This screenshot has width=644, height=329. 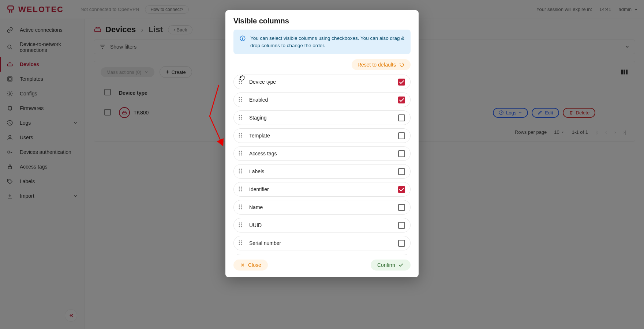 What do you see at coordinates (321, 171) in the screenshot?
I see `column-label: Labels` at bounding box center [321, 171].